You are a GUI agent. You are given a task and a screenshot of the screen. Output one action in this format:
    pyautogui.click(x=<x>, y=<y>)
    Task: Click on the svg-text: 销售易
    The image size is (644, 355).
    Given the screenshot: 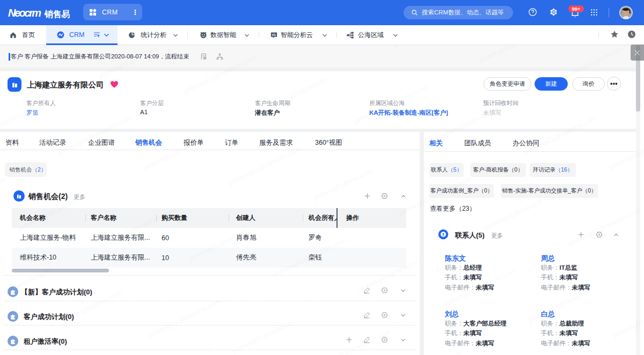 What is the action you would take?
    pyautogui.click(x=57, y=14)
    